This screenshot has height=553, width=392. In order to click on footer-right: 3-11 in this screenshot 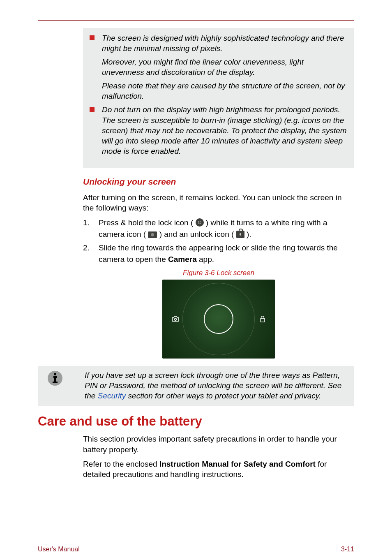, I will do `click(348, 549)`.